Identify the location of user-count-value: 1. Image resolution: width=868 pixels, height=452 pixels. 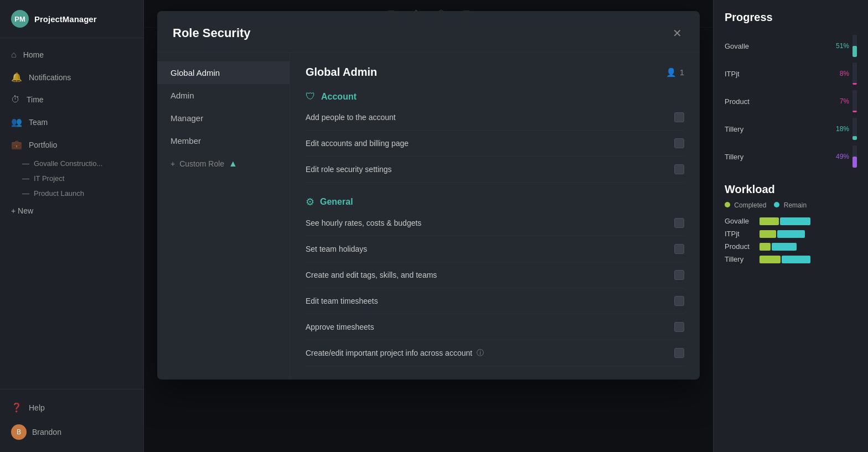
(682, 72).